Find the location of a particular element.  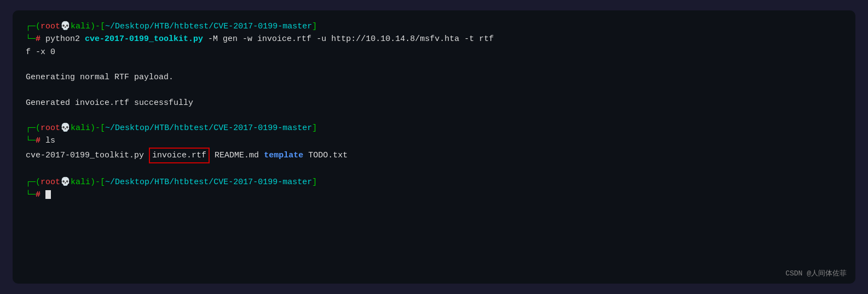

output-generated: Generated invoice.rtf successfully is located at coordinates (434, 103).